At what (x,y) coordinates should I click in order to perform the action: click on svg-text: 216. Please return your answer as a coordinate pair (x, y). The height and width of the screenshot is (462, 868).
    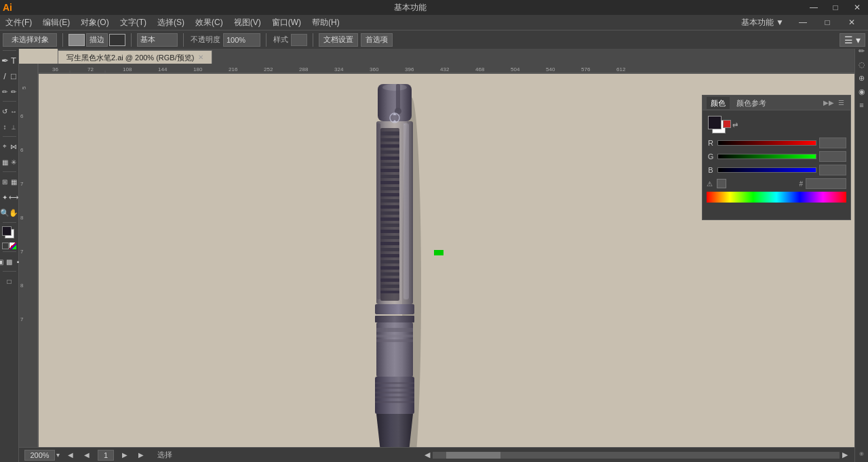
    Looking at the image, I should click on (233, 69).